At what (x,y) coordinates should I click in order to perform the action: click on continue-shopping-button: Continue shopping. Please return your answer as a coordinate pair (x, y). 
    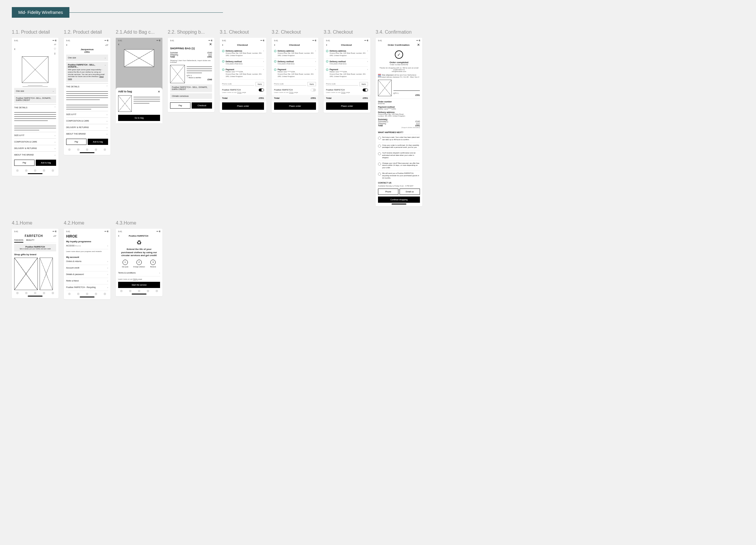
    Looking at the image, I should click on (399, 200).